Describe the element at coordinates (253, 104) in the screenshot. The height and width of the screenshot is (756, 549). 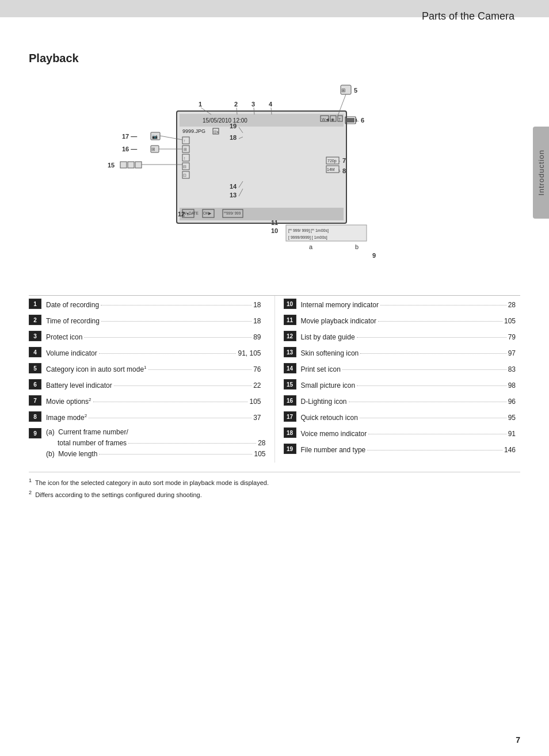
I see `svg-text: 3` at that location.